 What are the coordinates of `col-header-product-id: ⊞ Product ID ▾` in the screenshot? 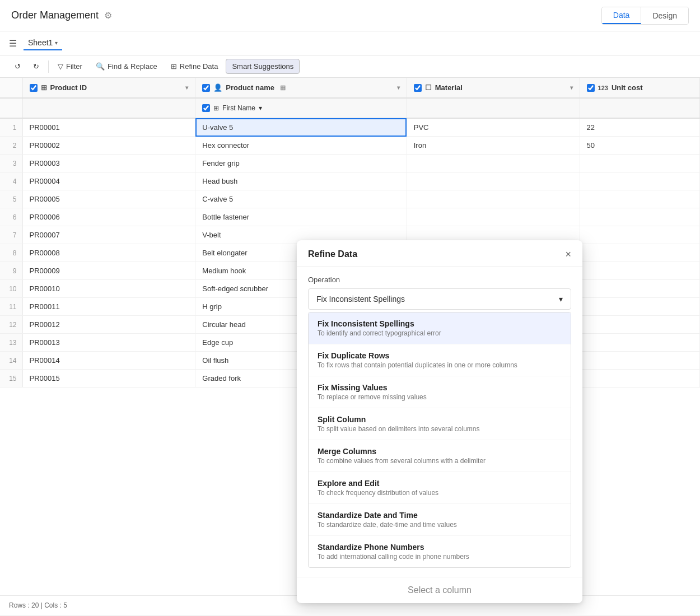 It's located at (109, 88).